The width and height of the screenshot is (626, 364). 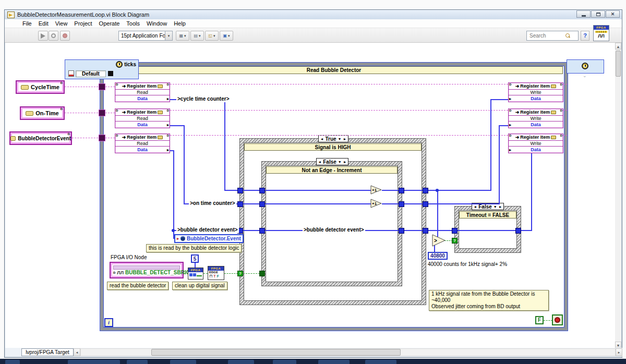 I want to click on close-icon: ✕, so click(x=613, y=15).